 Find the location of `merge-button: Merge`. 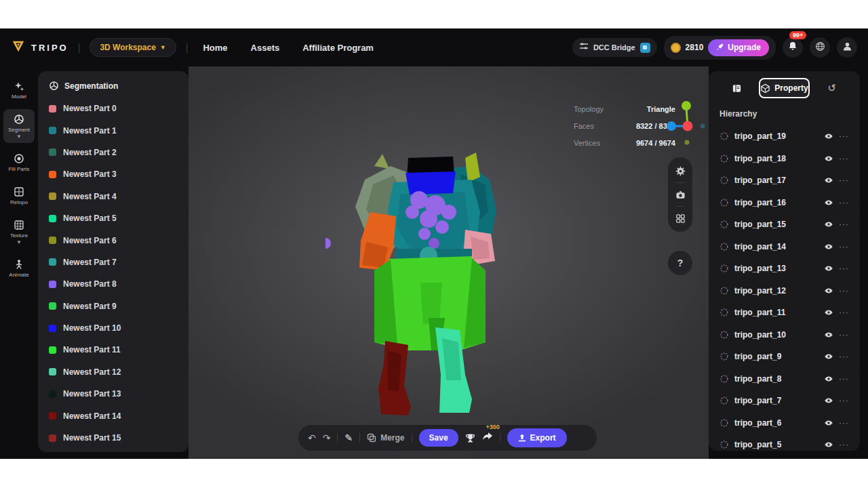

merge-button: Merge is located at coordinates (385, 438).